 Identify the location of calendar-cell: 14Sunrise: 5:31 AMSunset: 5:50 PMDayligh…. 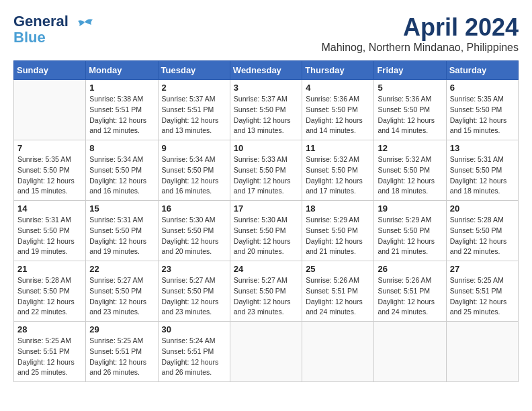
(50, 231).